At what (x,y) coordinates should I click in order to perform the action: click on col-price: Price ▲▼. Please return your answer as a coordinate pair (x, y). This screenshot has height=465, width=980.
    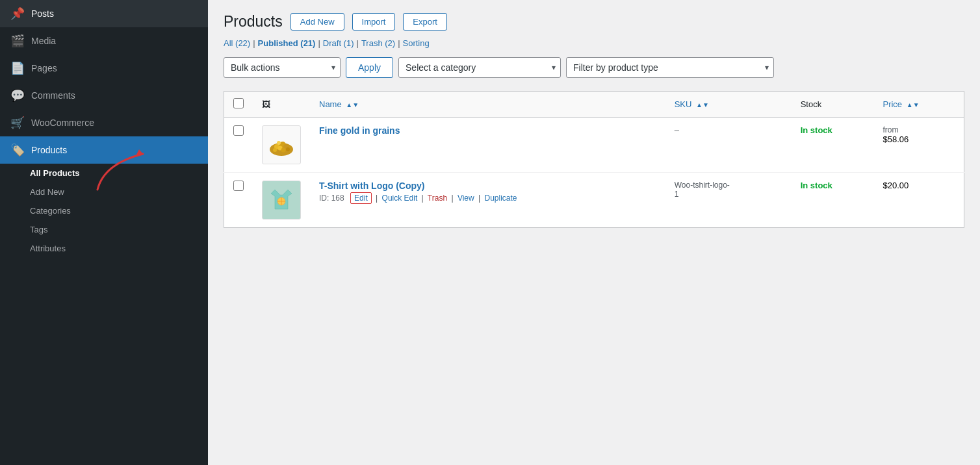
    Looking at the image, I should click on (919, 105).